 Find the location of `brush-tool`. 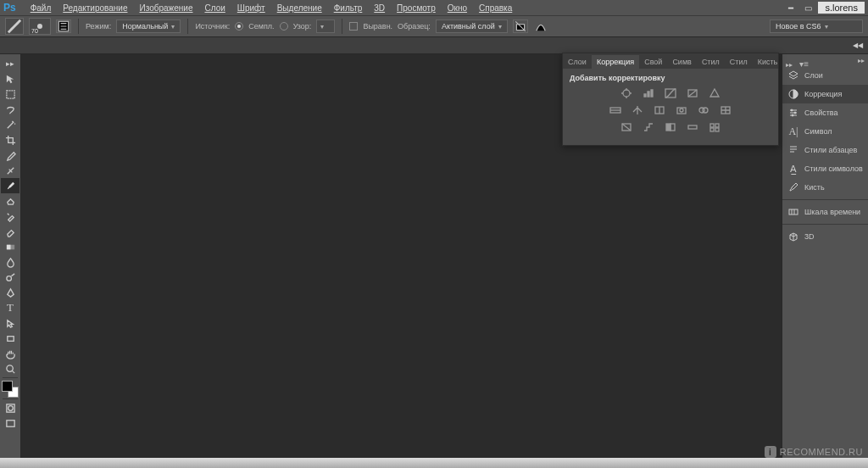

brush-tool is located at coordinates (10, 186).